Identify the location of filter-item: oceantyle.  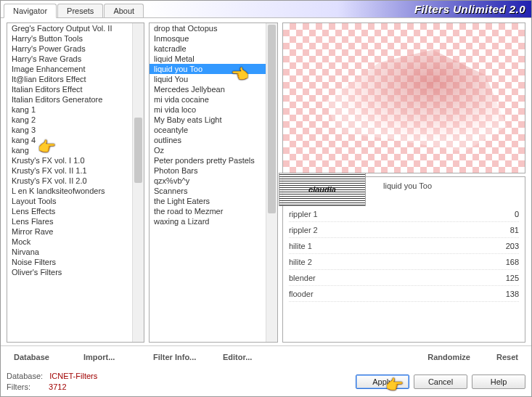
(213, 130).